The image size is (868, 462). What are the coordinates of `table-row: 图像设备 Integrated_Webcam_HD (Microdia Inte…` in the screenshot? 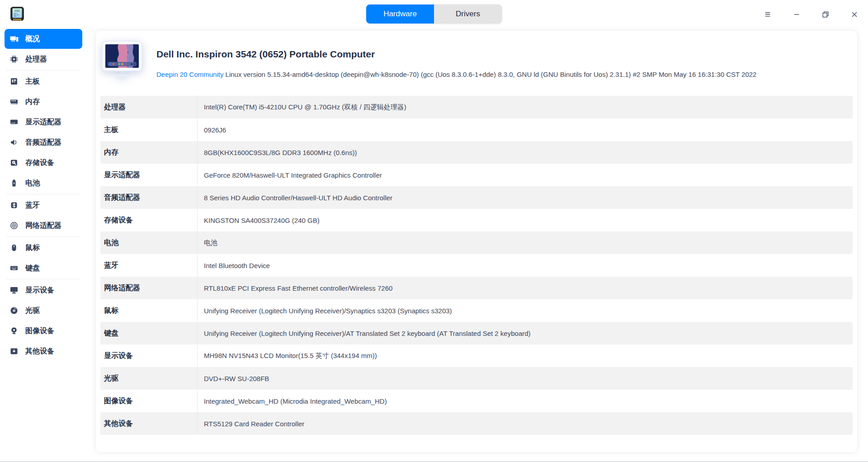 It's located at (476, 401).